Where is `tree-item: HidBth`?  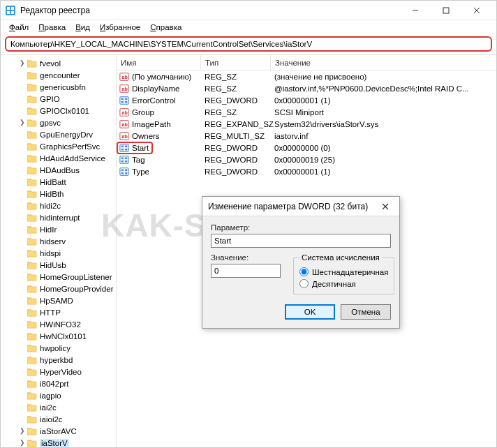 tree-item: HidBth is located at coordinates (59, 194).